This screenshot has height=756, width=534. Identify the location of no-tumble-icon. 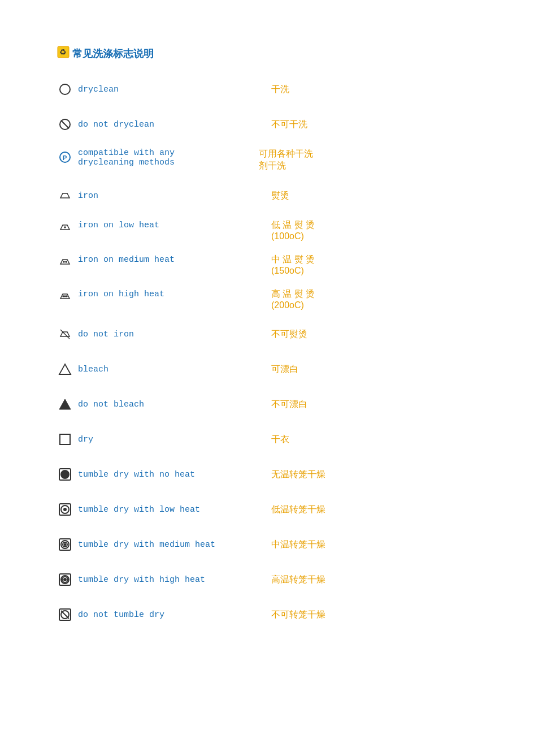
(65, 615).